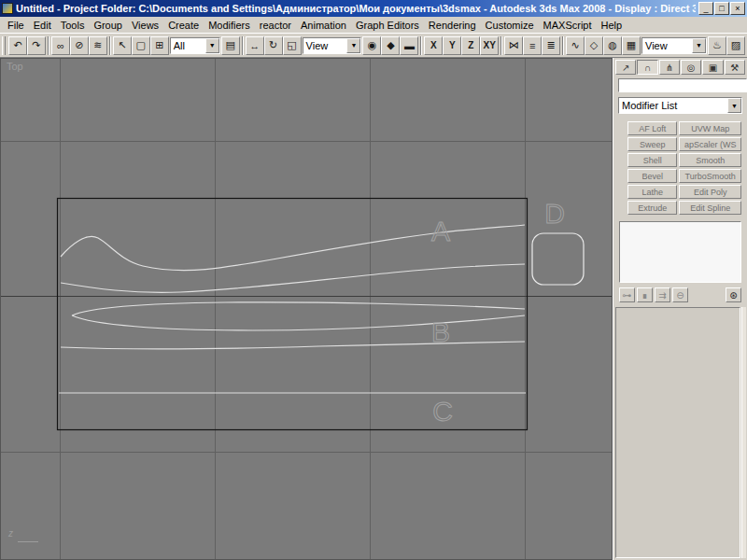 This screenshot has width=747, height=560. Describe the element at coordinates (613, 25) in the screenshot. I see `menu-help: Help` at that location.